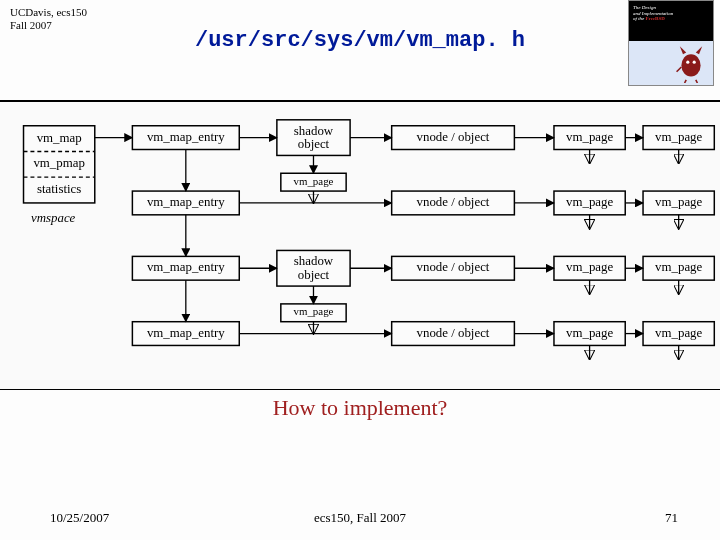  Describe the element at coordinates (58, 163) in the screenshot. I see `box-vm-pmap: vm_pmap` at that location.